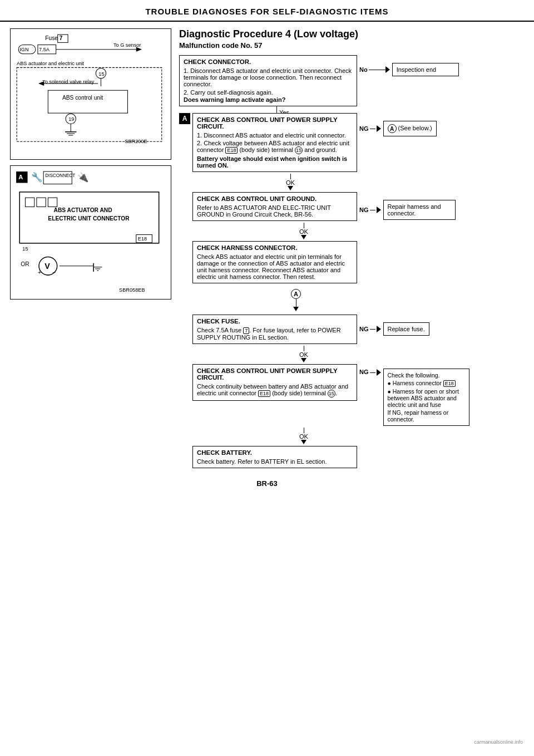 Image resolution: width=534 pixels, height=756 pixels. I want to click on svg-text: OR, so click(24, 264).